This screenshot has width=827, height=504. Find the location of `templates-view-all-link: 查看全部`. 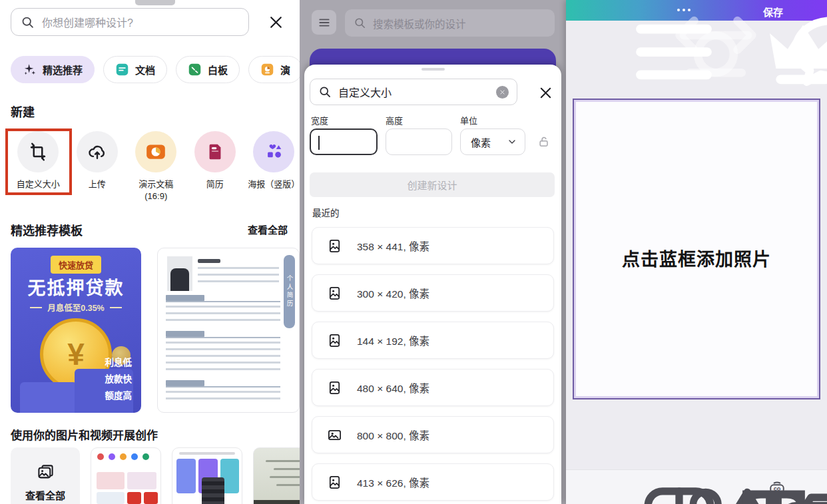

templates-view-all-link: 查看全部 is located at coordinates (268, 229).